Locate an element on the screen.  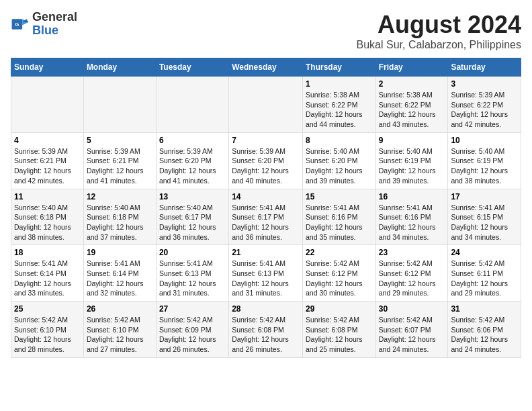
calendar-cell: 24Sunrise: 5:42 AM Sunset: 6:11 PM Dayli… is located at coordinates (485, 273).